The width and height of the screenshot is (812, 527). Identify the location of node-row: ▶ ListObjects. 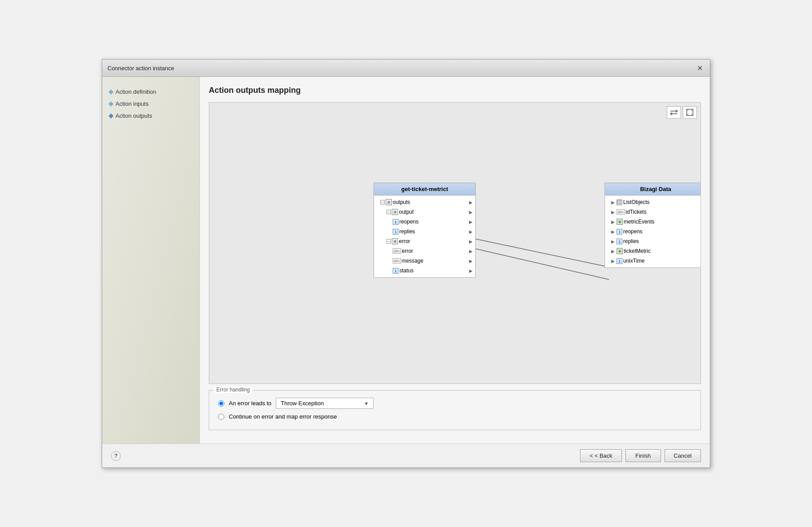
(653, 202).